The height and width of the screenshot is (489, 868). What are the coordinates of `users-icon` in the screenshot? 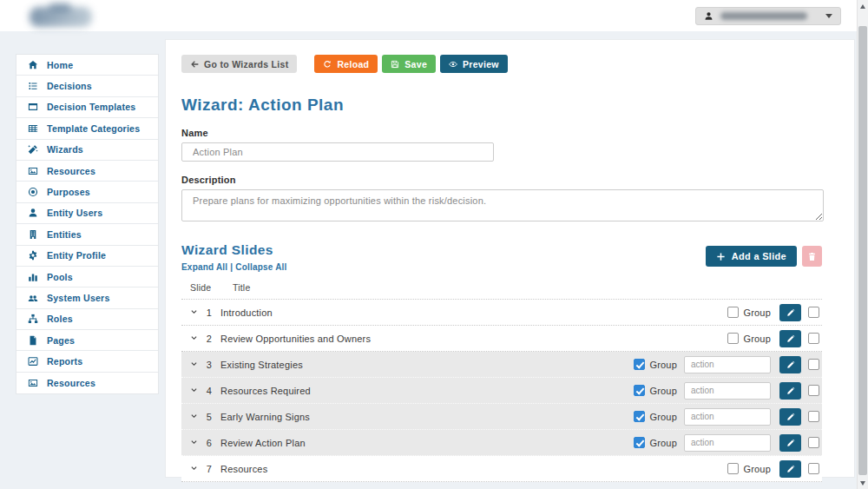 It's located at (33, 298).